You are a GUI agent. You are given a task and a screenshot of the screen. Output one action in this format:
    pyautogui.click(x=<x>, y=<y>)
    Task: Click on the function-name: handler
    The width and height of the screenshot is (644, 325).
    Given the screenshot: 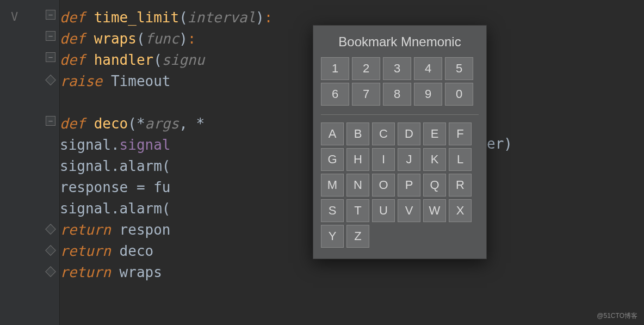 What is the action you would take?
    pyautogui.click(x=124, y=60)
    